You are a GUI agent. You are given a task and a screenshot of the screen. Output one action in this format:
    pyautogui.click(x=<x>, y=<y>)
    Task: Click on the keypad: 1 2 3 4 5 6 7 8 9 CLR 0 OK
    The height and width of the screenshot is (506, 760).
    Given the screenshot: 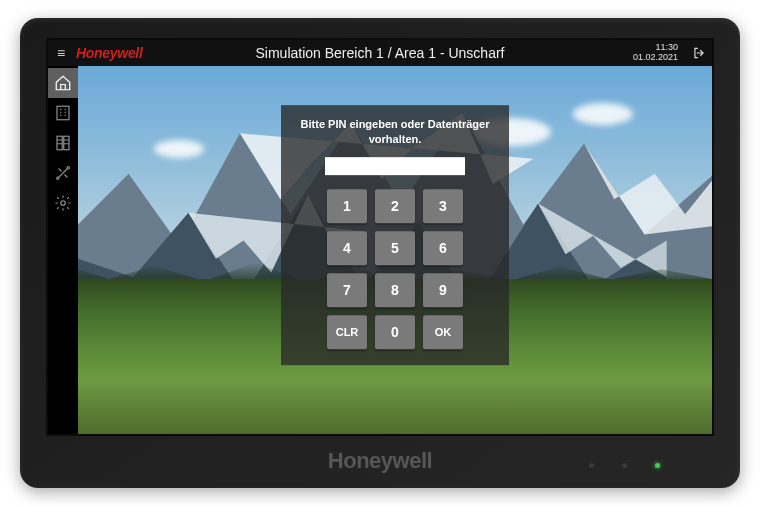 What is the action you would take?
    pyautogui.click(x=395, y=269)
    